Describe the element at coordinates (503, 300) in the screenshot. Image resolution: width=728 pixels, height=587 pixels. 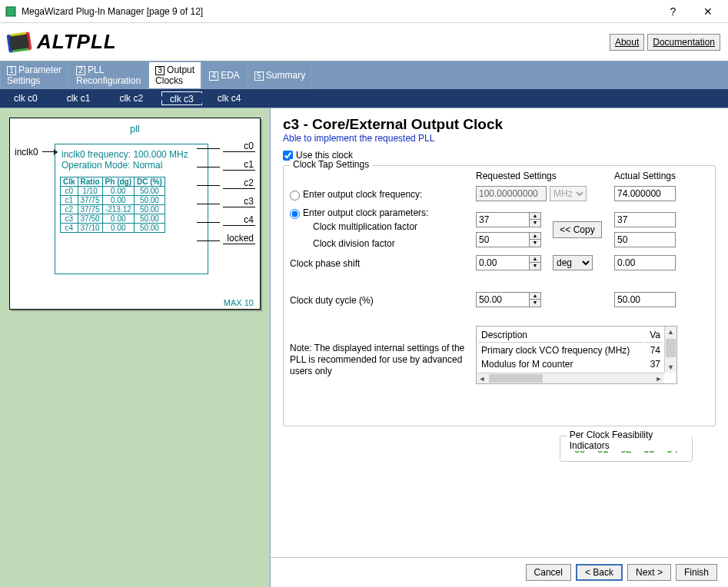
I see `req-duty-input` at that location.